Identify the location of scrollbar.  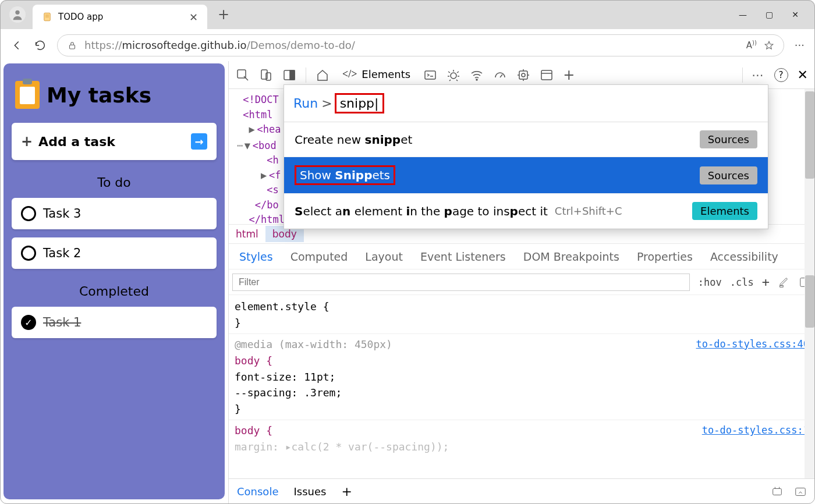
(810, 284).